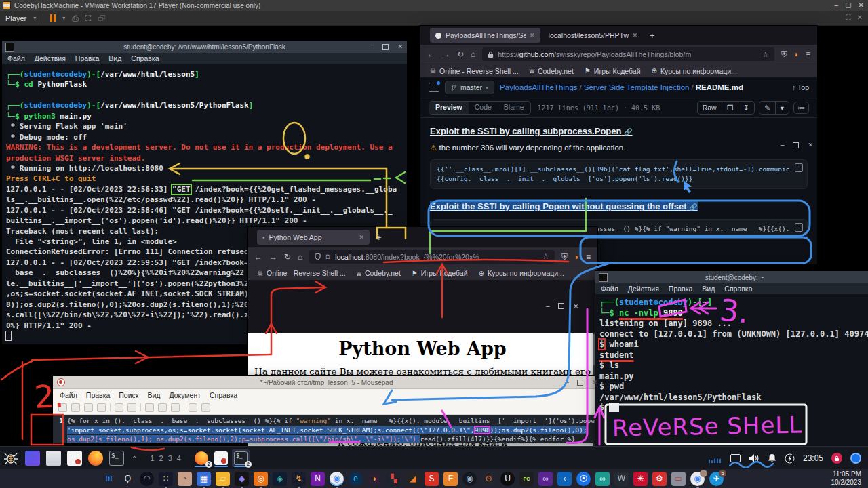 Image resolution: width=868 pixels, height=488 pixels. Describe the element at coordinates (431, 257) in the screenshot. I see `url-bar: 🗋 localhost:8080/index?book={%%20for%20x…` at that location.